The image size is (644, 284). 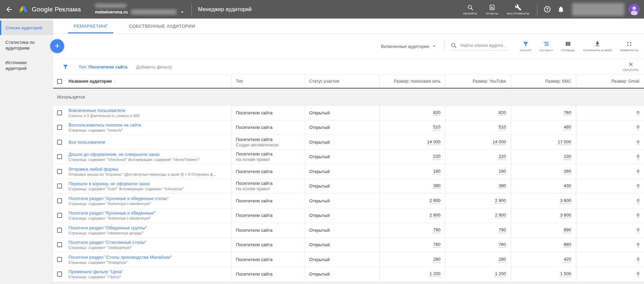 I want to click on columns-button: СТОЛБЦЫ, so click(x=568, y=46).